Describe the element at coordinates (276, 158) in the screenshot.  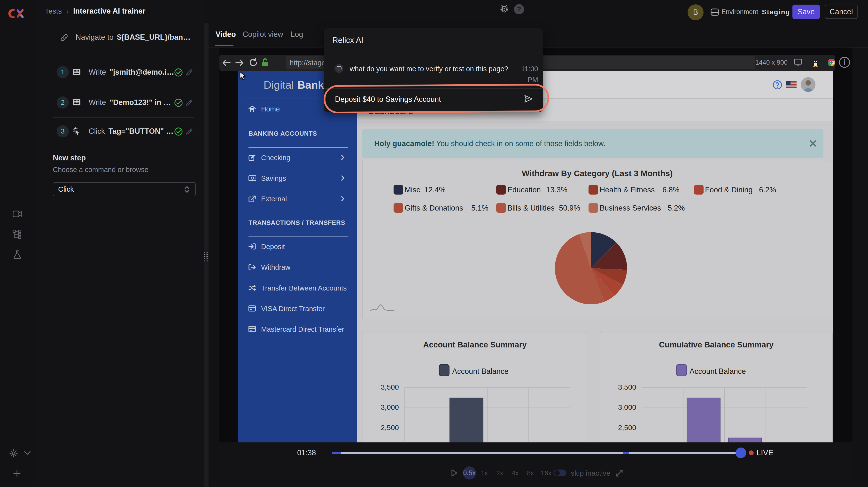
I see `bank-nav-checking: Checking` at that location.